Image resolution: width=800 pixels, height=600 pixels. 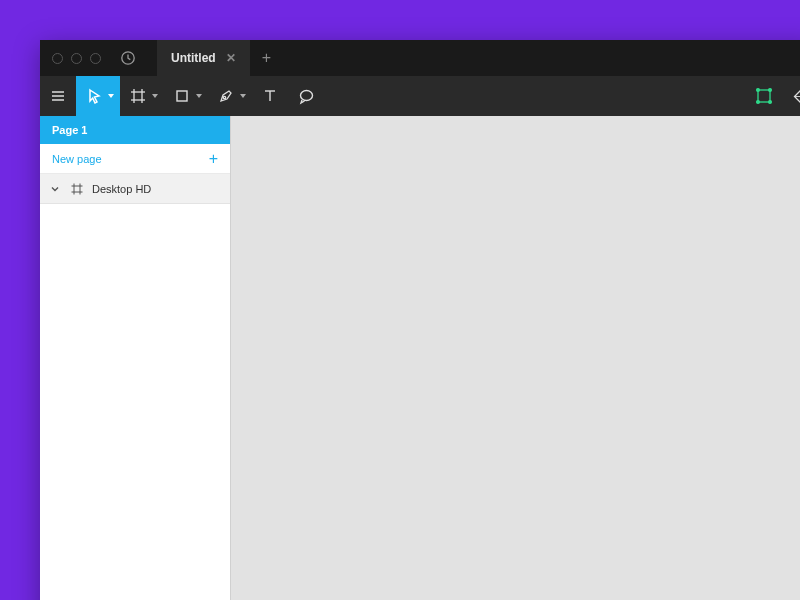 What do you see at coordinates (128, 58) in the screenshot?
I see `history-button` at bounding box center [128, 58].